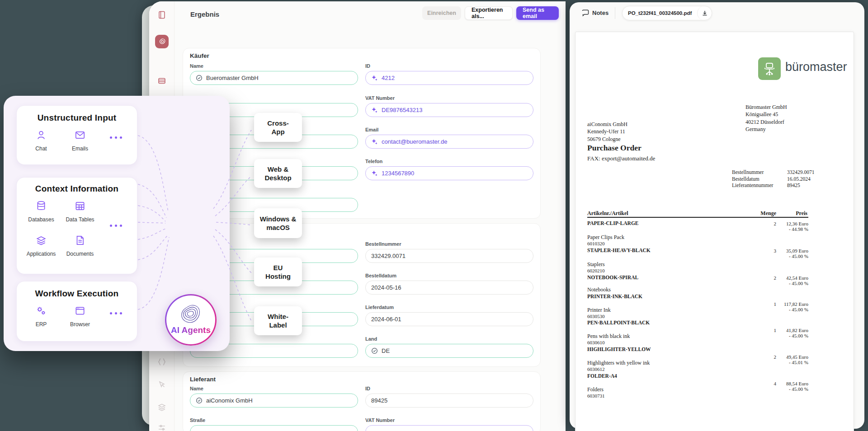 This screenshot has width=868, height=431. Describe the element at coordinates (41, 211) in the screenshot. I see `databases-item: Databases` at that location.